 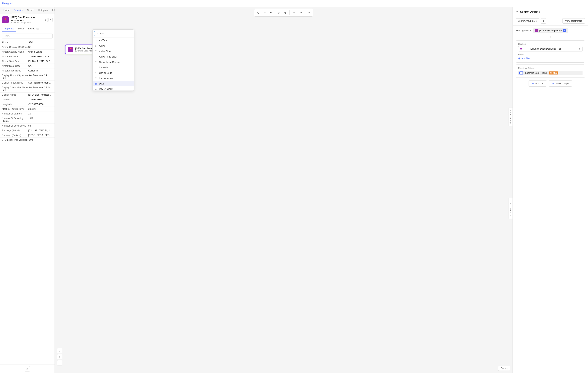 I want to click on prop-val: California, so click(x=41, y=71).